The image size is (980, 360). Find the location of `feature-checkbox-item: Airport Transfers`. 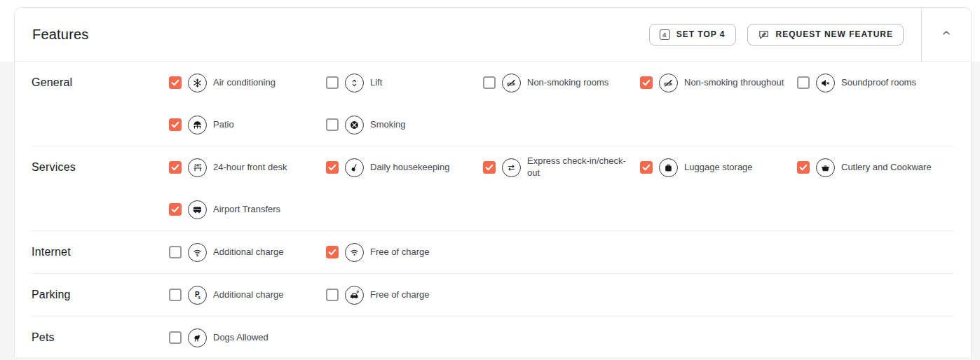

feature-checkbox-item: Airport Transfers is located at coordinates (247, 209).